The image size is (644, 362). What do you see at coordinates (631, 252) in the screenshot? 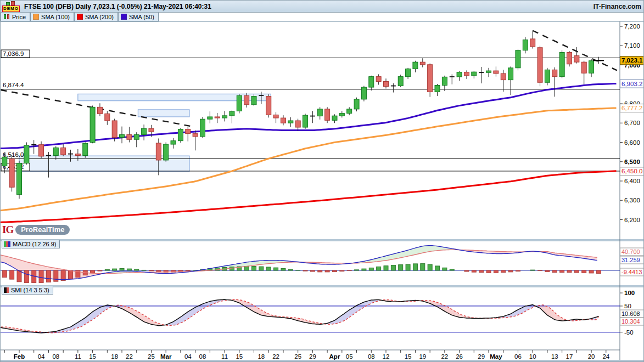
I see `macd-tag: 40.700` at bounding box center [631, 252].